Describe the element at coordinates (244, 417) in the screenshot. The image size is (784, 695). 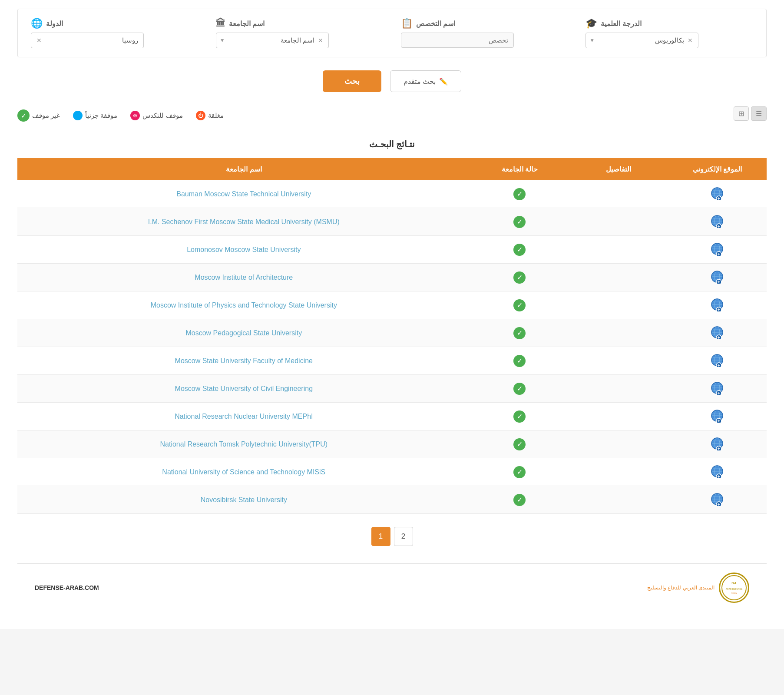
I see `university-name-cell: National Research Nuclear University MEP…` at that location.